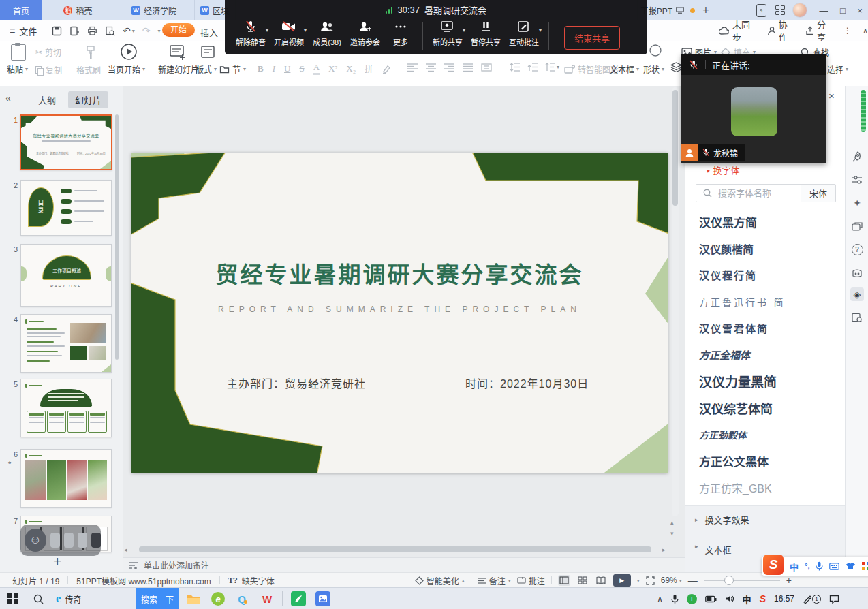 The height and width of the screenshot is (609, 868). What do you see at coordinates (75, 31) in the screenshot?
I see `export-icon` at bounding box center [75, 31].